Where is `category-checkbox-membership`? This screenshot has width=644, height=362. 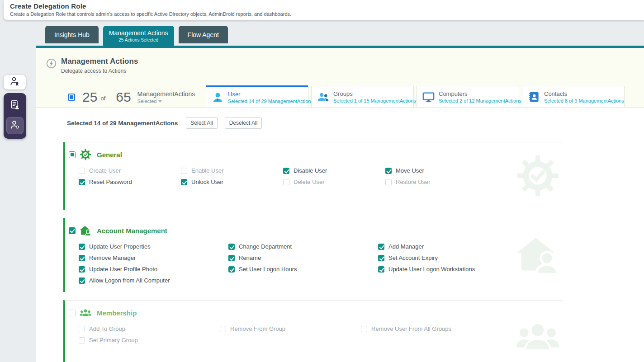
category-checkbox-membership is located at coordinates (72, 313).